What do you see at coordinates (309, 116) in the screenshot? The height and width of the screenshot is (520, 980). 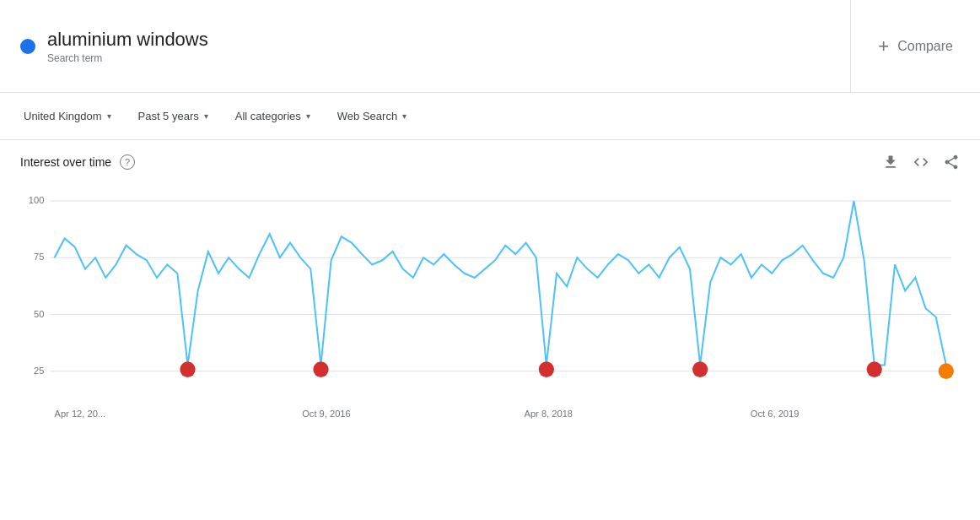 I see `category-chevron-icon: ▾` at bounding box center [309, 116].